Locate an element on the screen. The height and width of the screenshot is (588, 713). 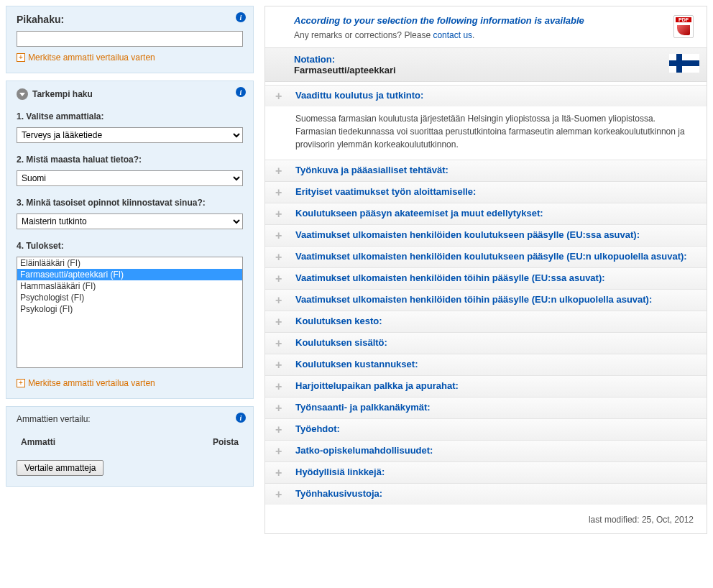
advanced-search-title: Tarkempi haku is located at coordinates (63, 94).